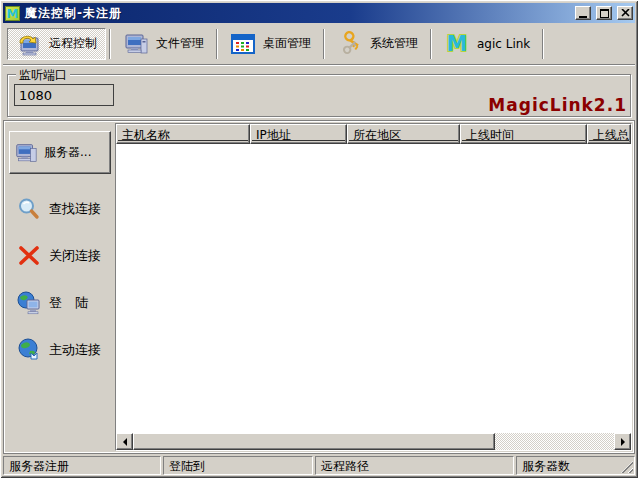  Describe the element at coordinates (12, 14) in the screenshot. I see `app-icon: M` at that location.